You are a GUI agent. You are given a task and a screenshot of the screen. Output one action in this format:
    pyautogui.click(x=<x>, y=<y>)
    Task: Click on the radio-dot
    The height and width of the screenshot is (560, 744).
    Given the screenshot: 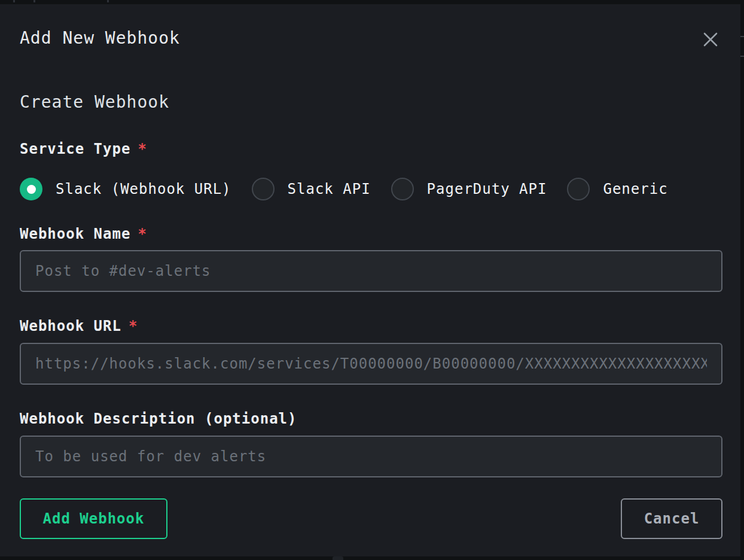 What is the action you would take?
    pyautogui.click(x=31, y=189)
    